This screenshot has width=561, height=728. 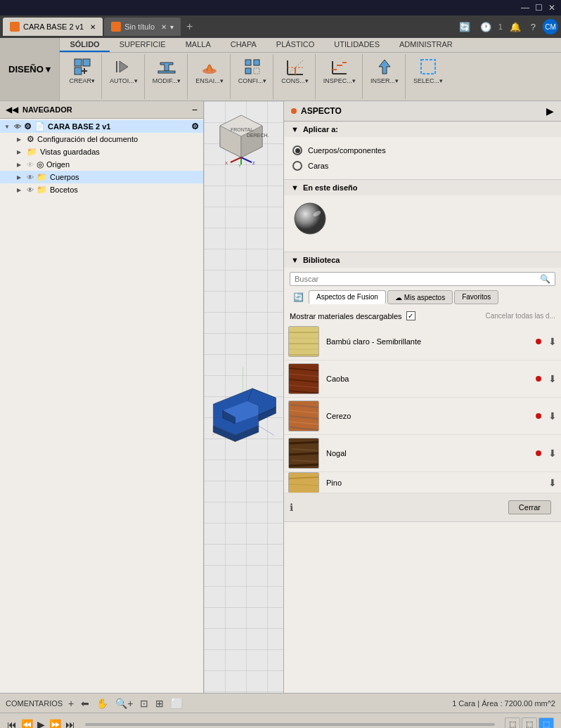 I want to click on material-item-cerezo: Cerezo ⬇, so click(x=423, y=416).